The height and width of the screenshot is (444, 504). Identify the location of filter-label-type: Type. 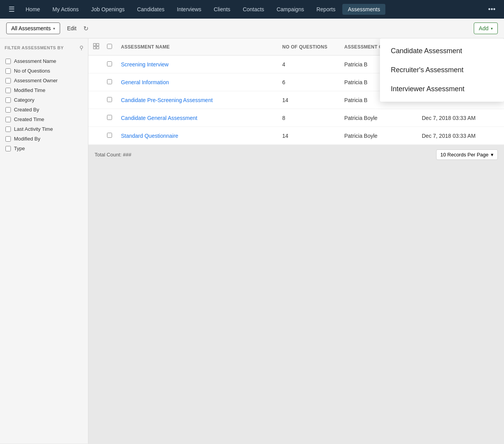
(19, 148).